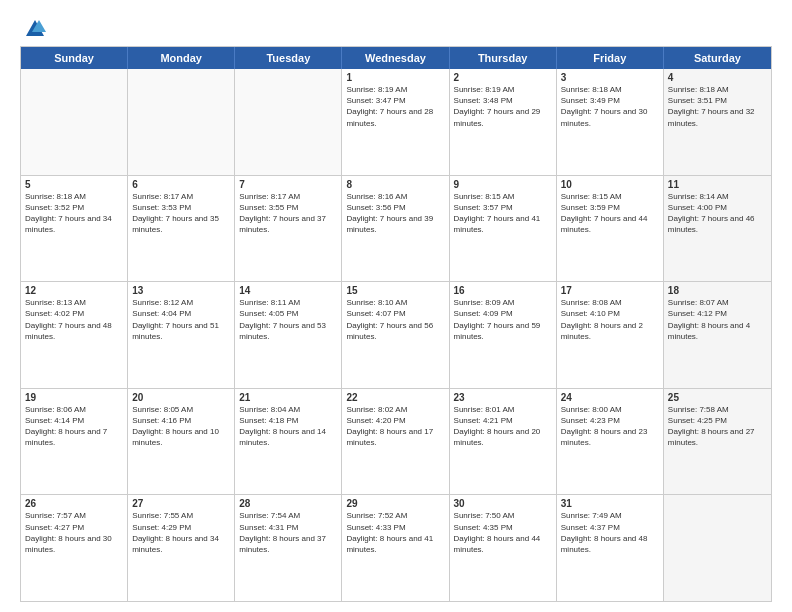 The height and width of the screenshot is (612, 792). Describe the element at coordinates (395, 398) in the screenshot. I see `day-number: 22` at that location.